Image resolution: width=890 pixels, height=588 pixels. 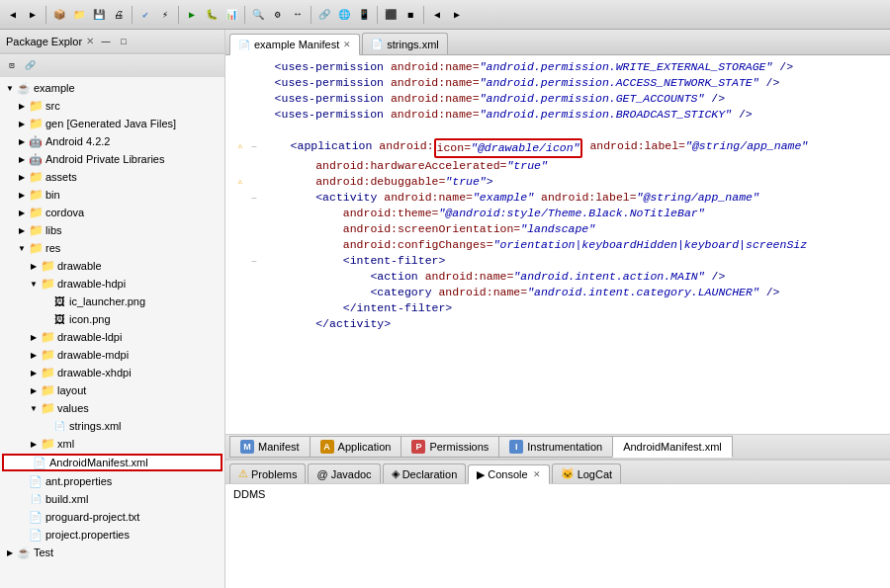 What do you see at coordinates (324, 15) in the screenshot?
I see `toolbar-btn-12: 🔗` at bounding box center [324, 15].